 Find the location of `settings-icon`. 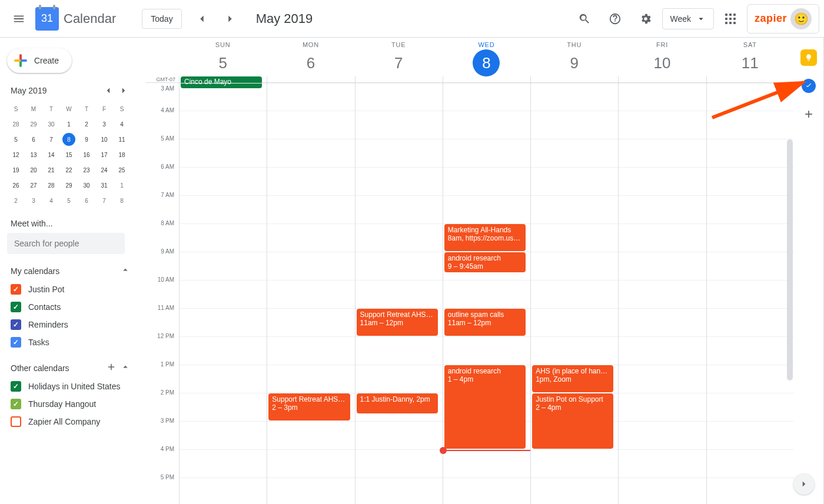

settings-icon is located at coordinates (646, 19).